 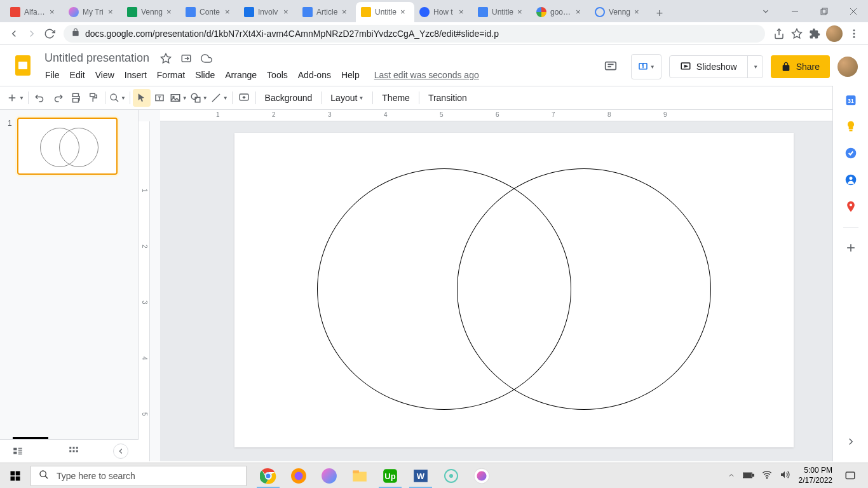 What do you see at coordinates (14, 34) in the screenshot?
I see `back-button` at bounding box center [14, 34].